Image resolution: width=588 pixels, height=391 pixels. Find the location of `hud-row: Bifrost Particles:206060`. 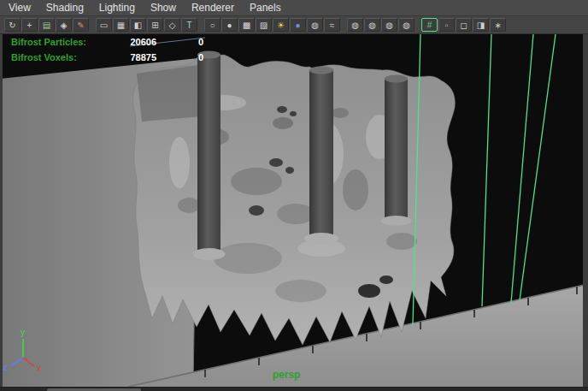

hud-row: Bifrost Particles:206060 is located at coordinates (115, 43).